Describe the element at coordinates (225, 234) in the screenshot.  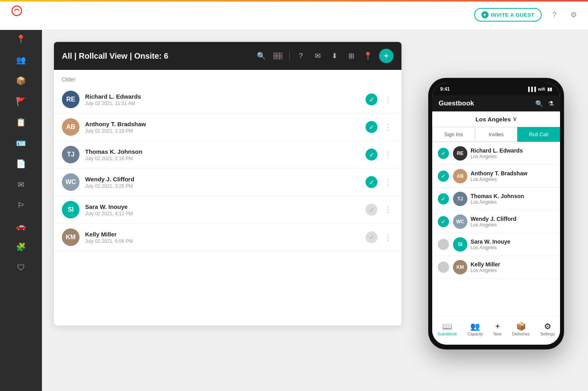
I see `guest-name: Kelly Miller` at that location.